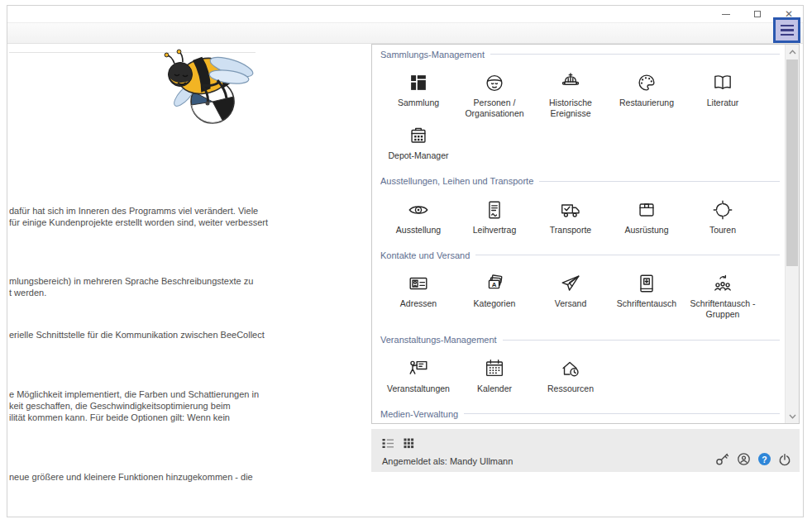  What do you see at coordinates (571, 217) in the screenshot?
I see `menu-item-transporte: Transporte` at bounding box center [571, 217].